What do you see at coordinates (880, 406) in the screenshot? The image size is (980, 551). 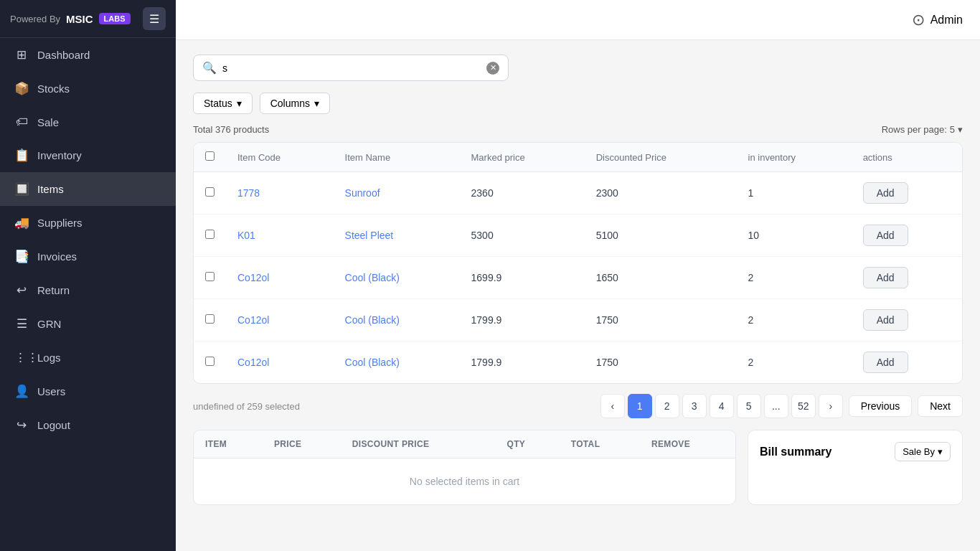 I see `previous-button: Previous` at bounding box center [880, 406].